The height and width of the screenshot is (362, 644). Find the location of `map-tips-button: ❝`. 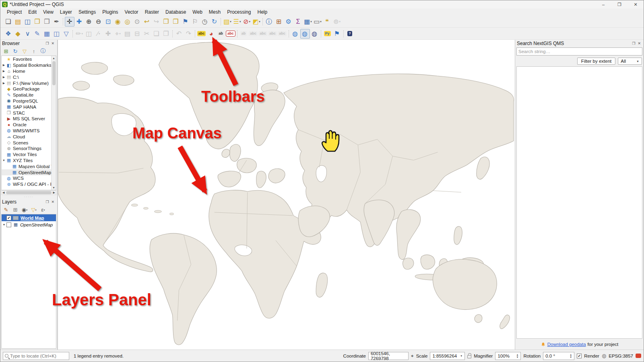

map-tips-button: ❝ is located at coordinates (327, 22).